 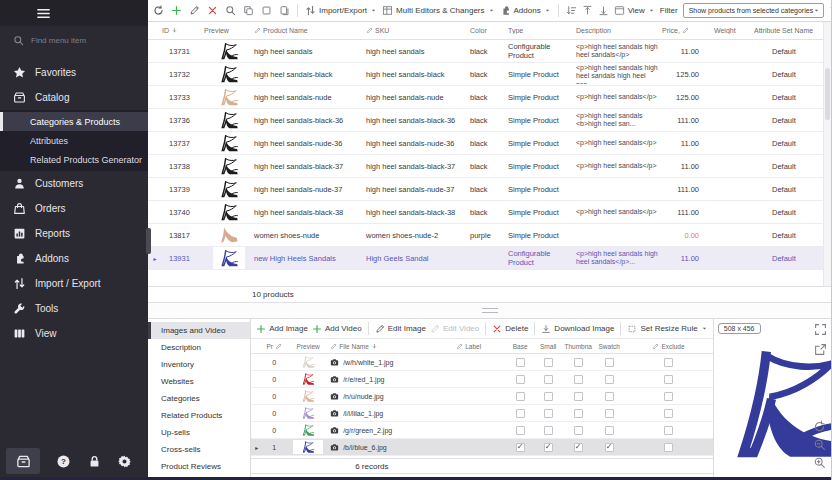 What do you see at coordinates (482, 430) in the screenshot?
I see `image-row-g-r-green-2-jpg: 0/g/r/green_2.jpg` at bounding box center [482, 430].